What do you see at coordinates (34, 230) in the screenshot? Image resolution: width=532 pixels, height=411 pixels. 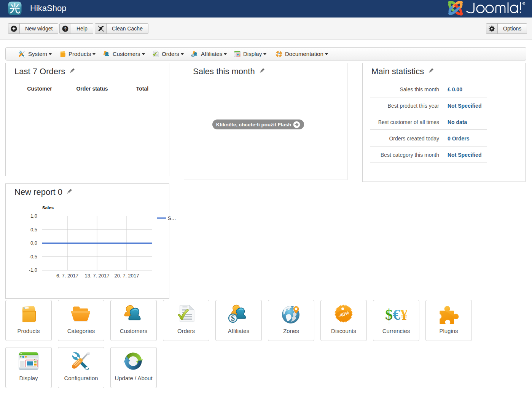 I see `svg-text: 0,5` at bounding box center [34, 230].